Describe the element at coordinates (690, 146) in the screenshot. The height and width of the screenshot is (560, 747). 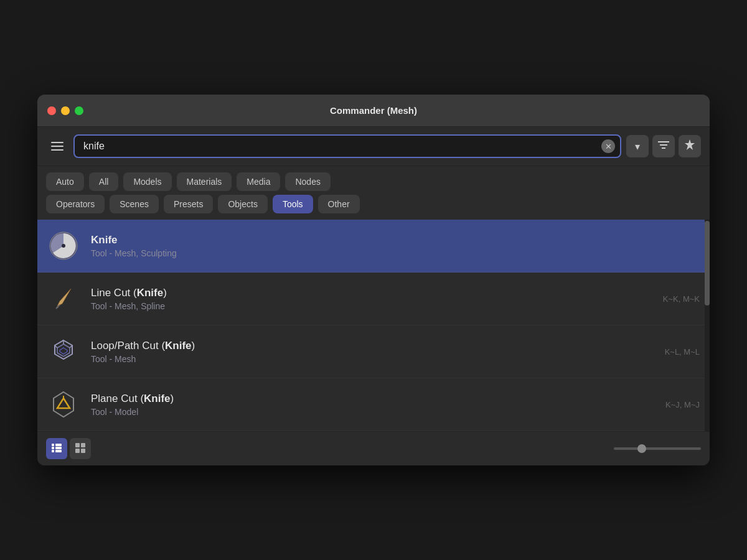
I see `pin-button` at that location.